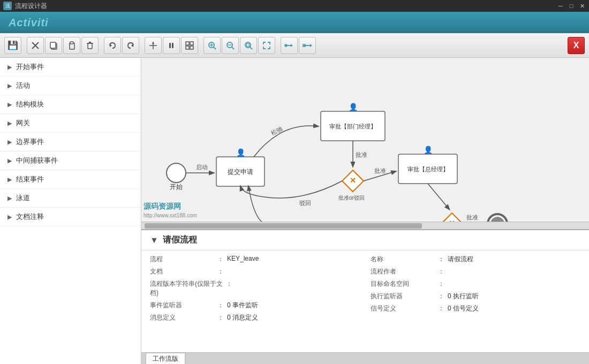 This screenshot has height=364, width=589. Describe the element at coordinates (112, 46) in the screenshot. I see `undo-button` at that location.